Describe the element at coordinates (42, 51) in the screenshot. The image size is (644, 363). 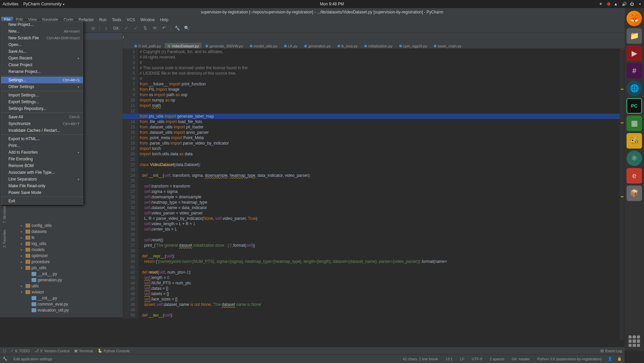
I see `menu-item-save-as: Save As...` at that location.